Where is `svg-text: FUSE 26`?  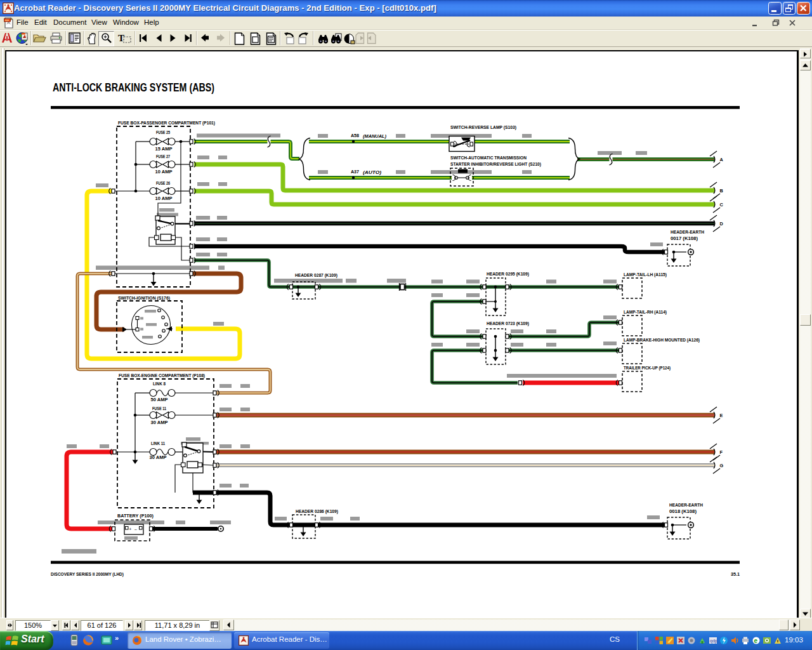 svg-text: FUSE 26 is located at coordinates (163, 183).